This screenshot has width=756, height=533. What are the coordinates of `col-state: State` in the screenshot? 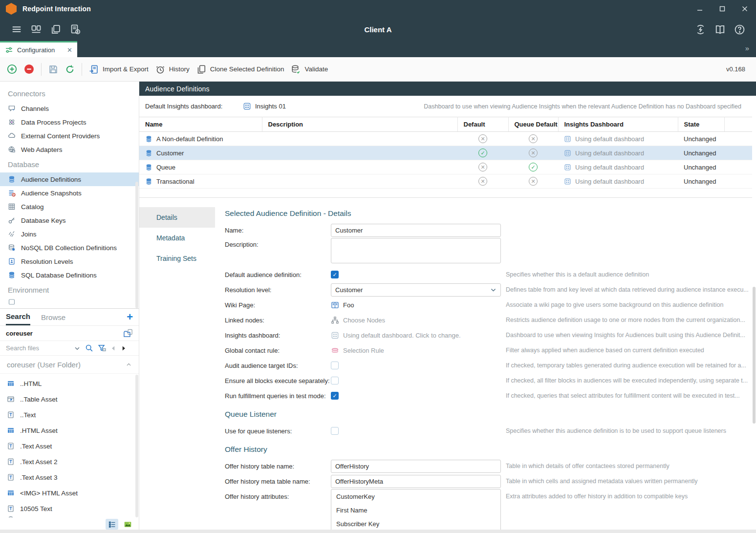 It's located at (701, 125).